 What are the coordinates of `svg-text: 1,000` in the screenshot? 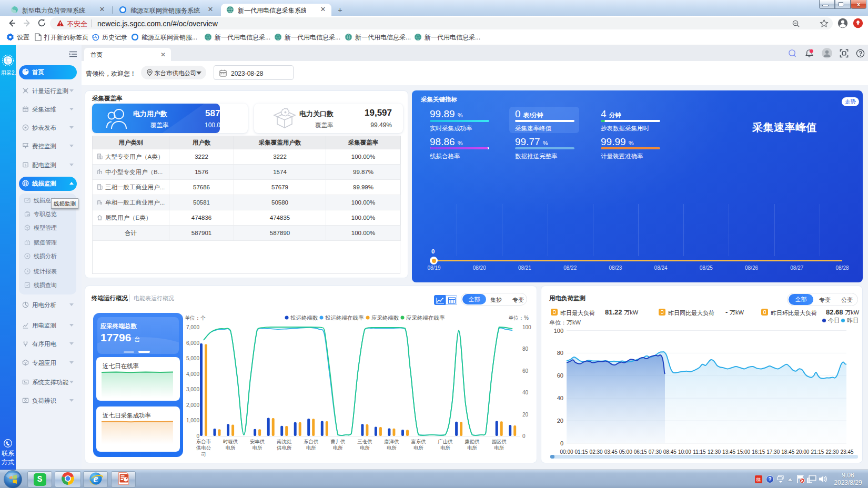 It's located at (193, 421).